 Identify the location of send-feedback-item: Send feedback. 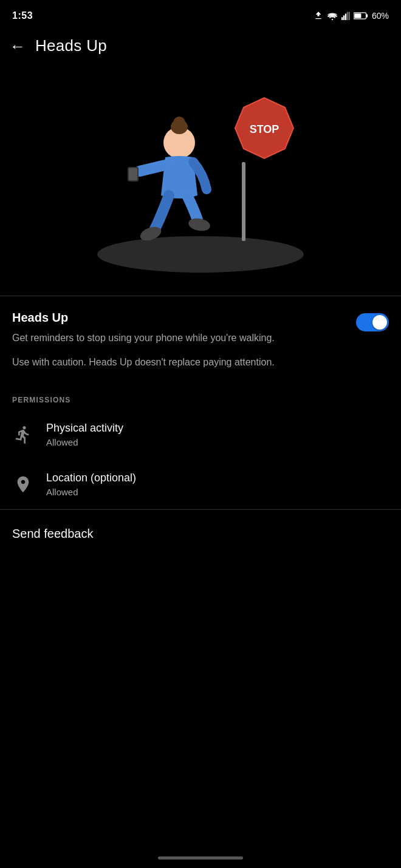
(200, 534).